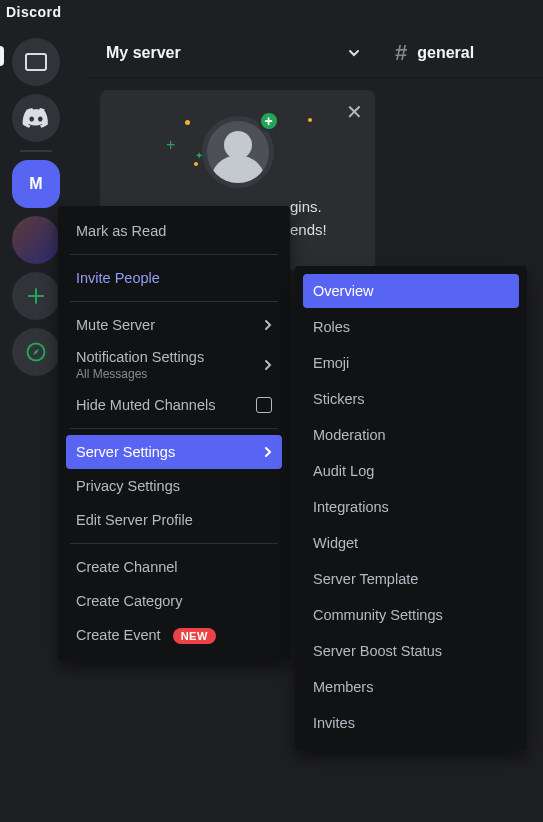 The width and height of the screenshot is (543, 822). Describe the element at coordinates (36, 62) in the screenshot. I see `monitor-icon` at that location.